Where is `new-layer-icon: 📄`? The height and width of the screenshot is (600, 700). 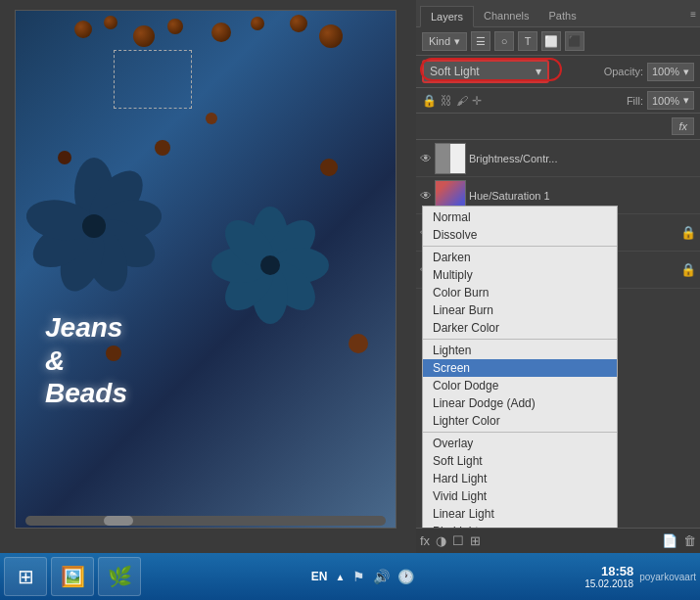 new-layer-icon: 📄 is located at coordinates (670, 540).